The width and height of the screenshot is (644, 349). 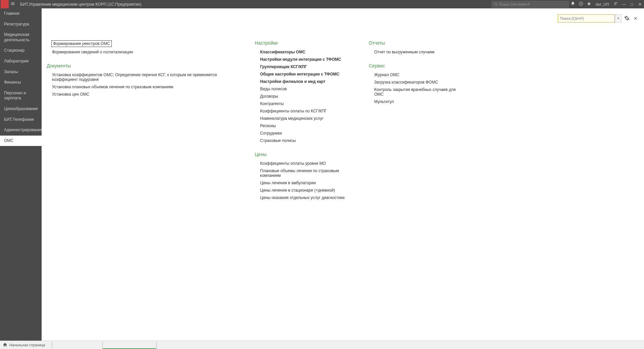 I want to click on sidebar-item-oms: ОМС, so click(x=21, y=141).